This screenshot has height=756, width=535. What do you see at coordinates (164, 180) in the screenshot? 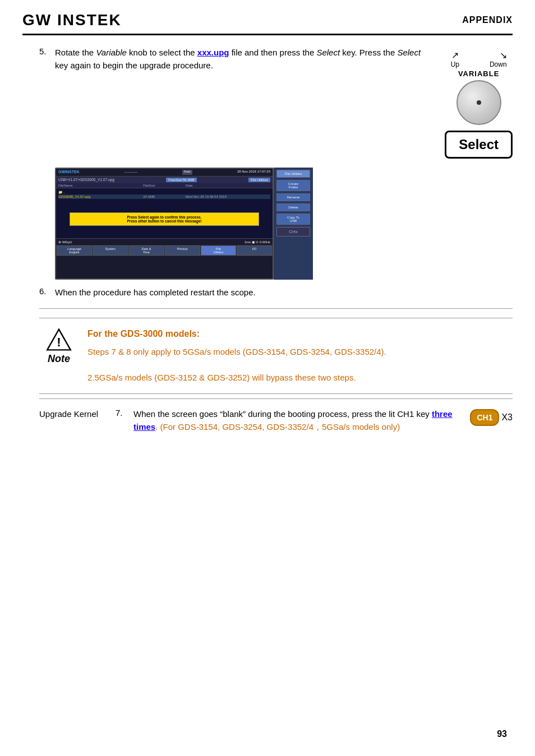
I see `sc-path-bar: USB>V1.07>GDS3000_V1.07.upg FreeSize:56.…` at bounding box center [164, 180].